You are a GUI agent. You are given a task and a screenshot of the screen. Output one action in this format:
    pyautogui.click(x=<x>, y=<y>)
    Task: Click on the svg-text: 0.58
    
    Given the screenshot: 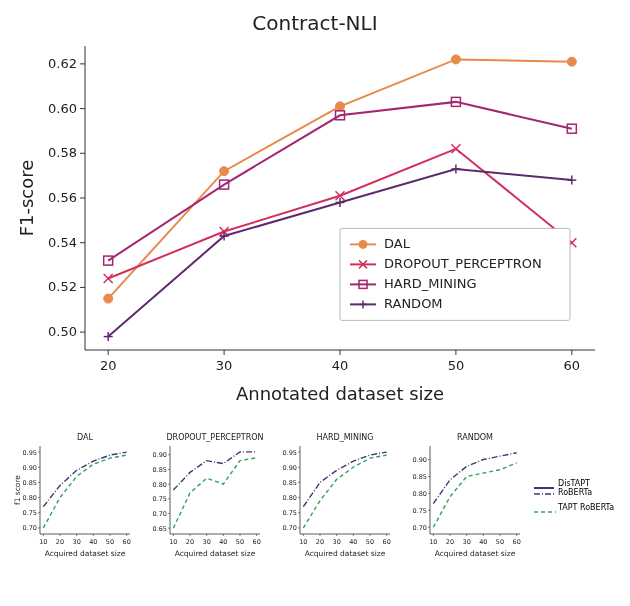 What is the action you would take?
    pyautogui.click(x=62, y=152)
    